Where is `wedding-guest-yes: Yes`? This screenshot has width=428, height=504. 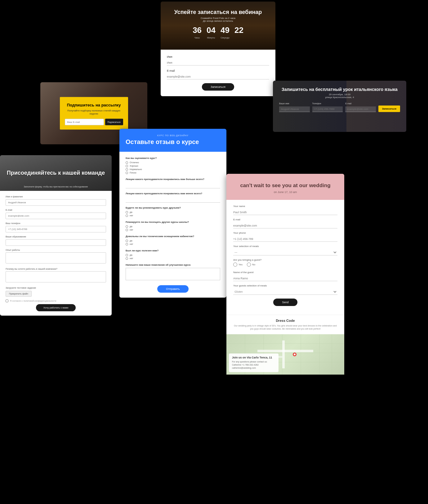
wedding-guest-yes: Yes is located at coordinates (238, 264).